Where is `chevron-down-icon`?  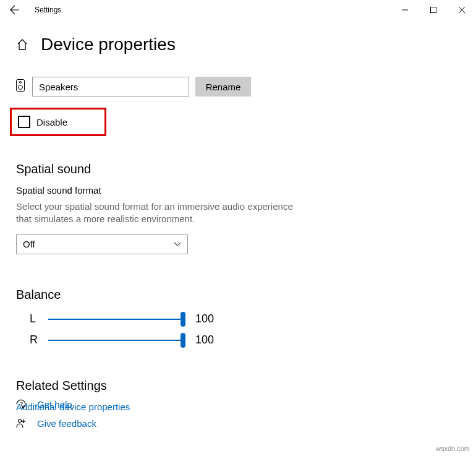 chevron-down-icon is located at coordinates (177, 244).